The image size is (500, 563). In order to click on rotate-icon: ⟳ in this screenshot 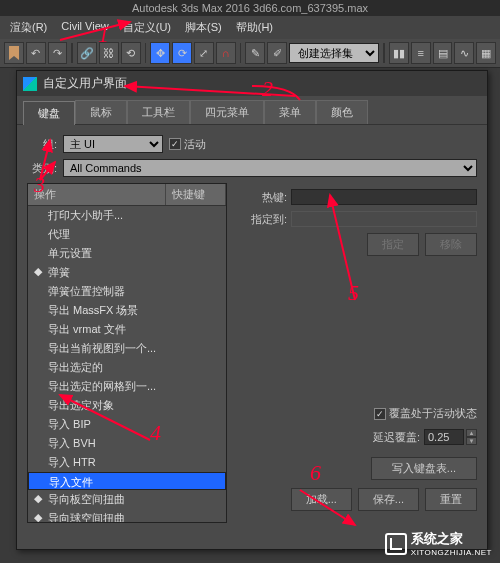, I will do `click(182, 53)`.